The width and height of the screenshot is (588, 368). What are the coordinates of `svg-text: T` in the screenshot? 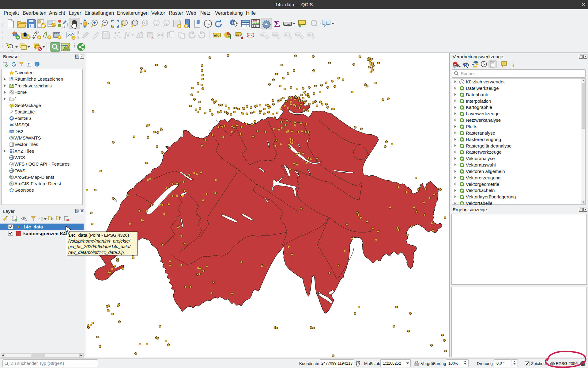 It's located at (326, 22).